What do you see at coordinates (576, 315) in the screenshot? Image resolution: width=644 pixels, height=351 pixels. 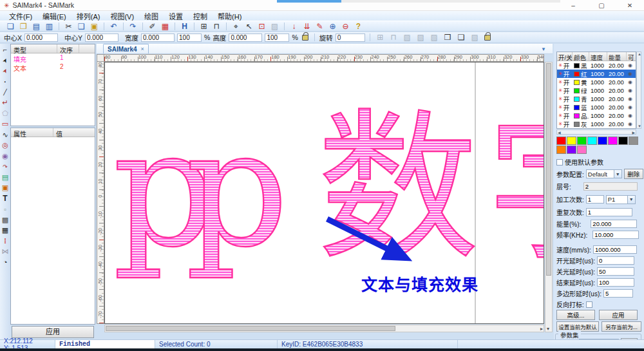 I see `advanced-button: 高级...` at bounding box center [576, 315].